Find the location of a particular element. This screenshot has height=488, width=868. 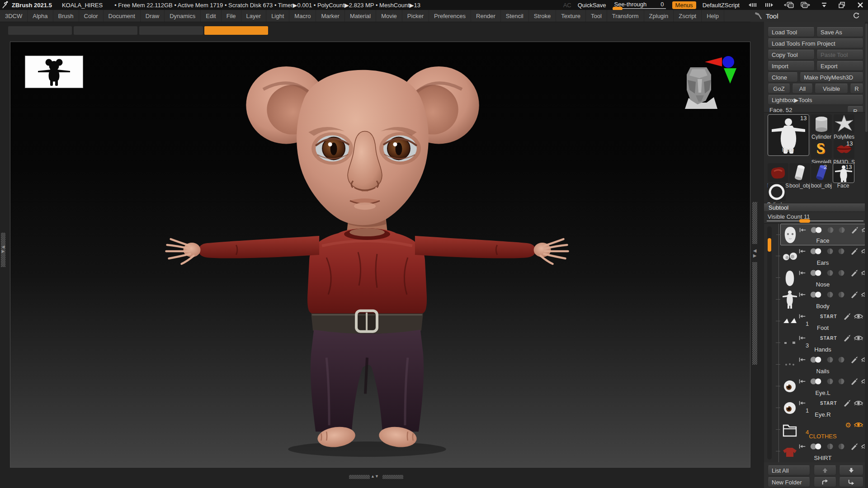

menu-item-render: Render is located at coordinates (486, 16).